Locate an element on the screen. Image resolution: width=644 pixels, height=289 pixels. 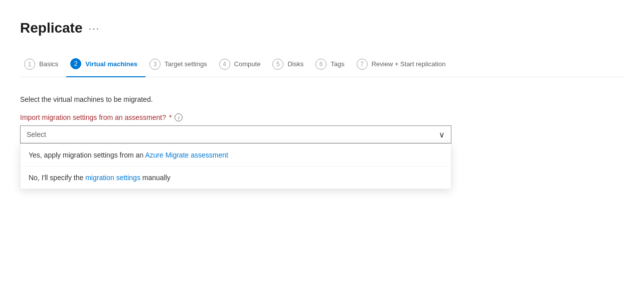
step-2-circle: 2 is located at coordinates (76, 64).